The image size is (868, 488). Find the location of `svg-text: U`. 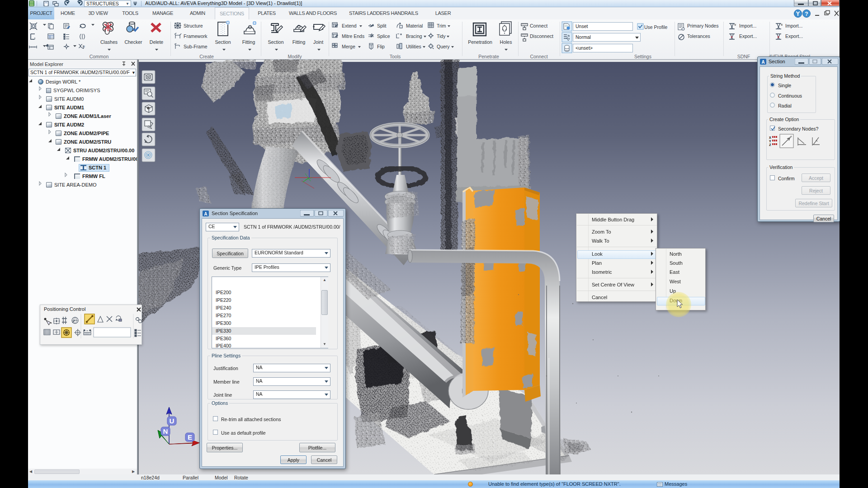

svg-text: U is located at coordinates (172, 421).